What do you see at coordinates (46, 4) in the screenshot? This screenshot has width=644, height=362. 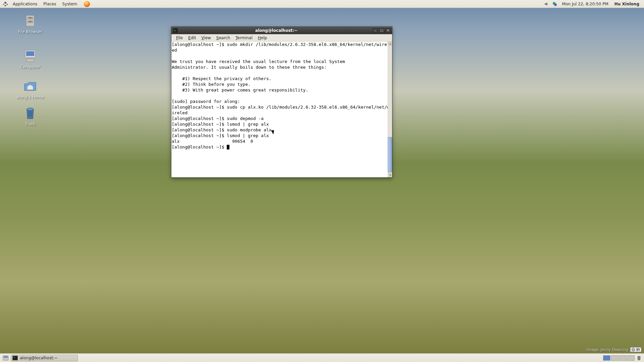 I see `panel-left: Applications Places System` at bounding box center [46, 4].